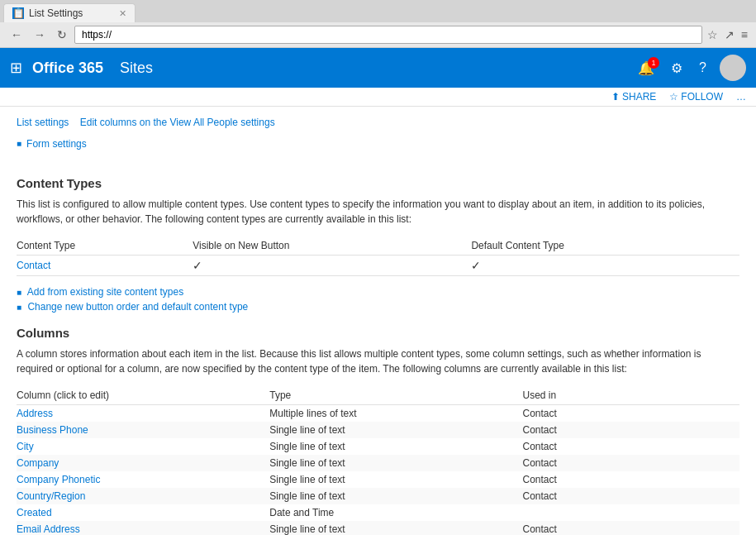  Describe the element at coordinates (51, 144) in the screenshot. I see `form-settings-link: ■ Form settings` at that location.